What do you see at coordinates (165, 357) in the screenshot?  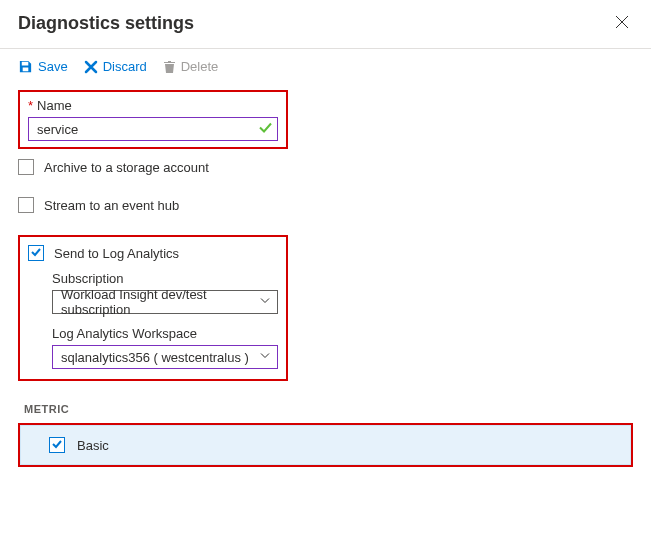 I see `workspace-select: sqlanalytics356 ( westcentralus )` at bounding box center [165, 357].